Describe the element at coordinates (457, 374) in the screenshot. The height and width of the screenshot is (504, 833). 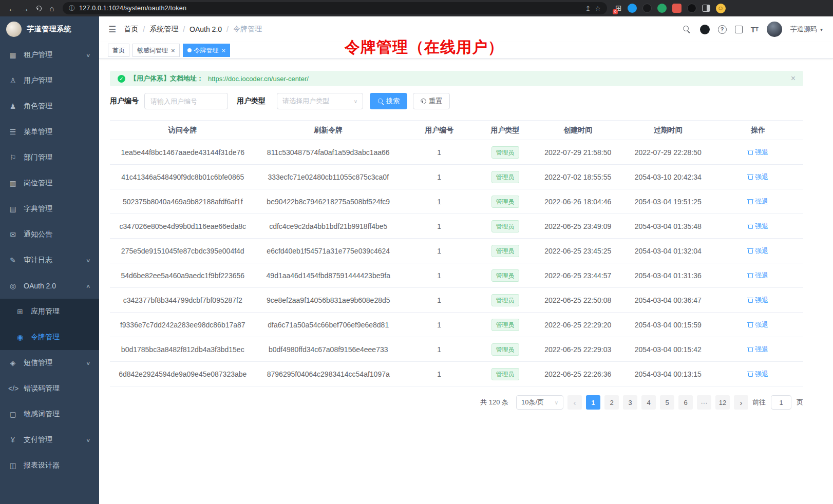
I see `table-row: 6d842e2924594de9a09e45e087323abe8796295f…` at that location.